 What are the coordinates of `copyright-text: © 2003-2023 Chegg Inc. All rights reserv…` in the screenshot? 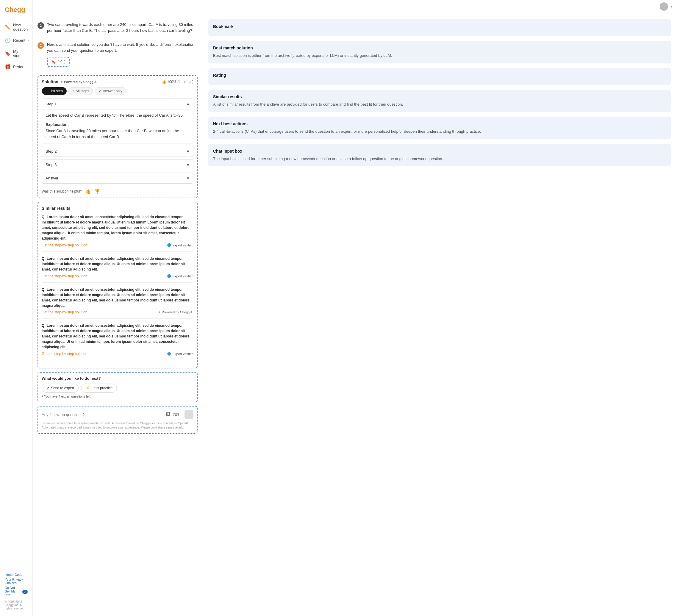 It's located at (16, 605).